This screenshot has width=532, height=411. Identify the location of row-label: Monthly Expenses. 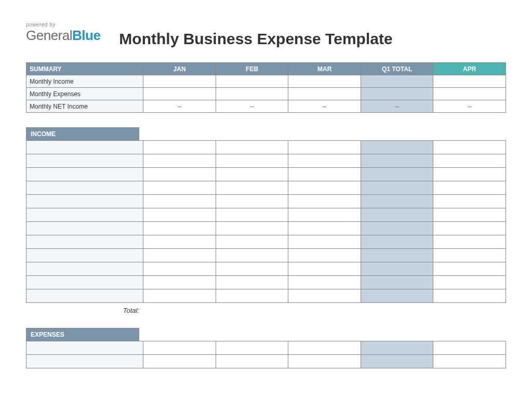
(85, 94).